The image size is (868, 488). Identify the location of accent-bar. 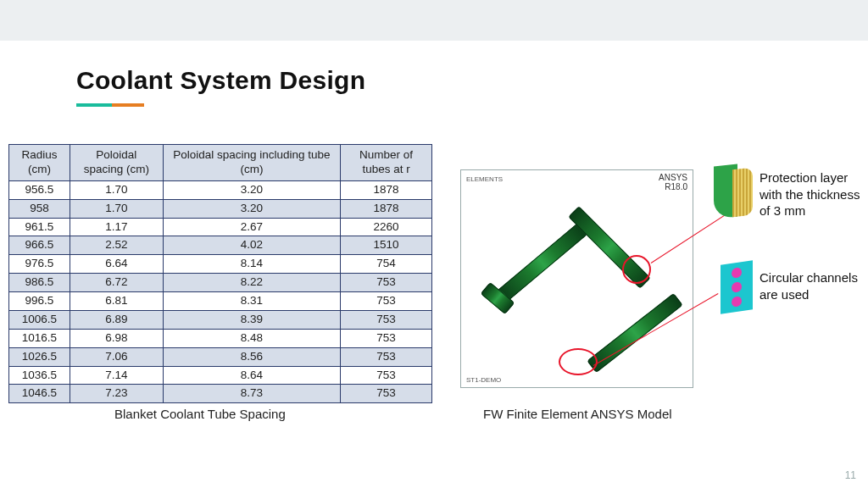
(110, 105).